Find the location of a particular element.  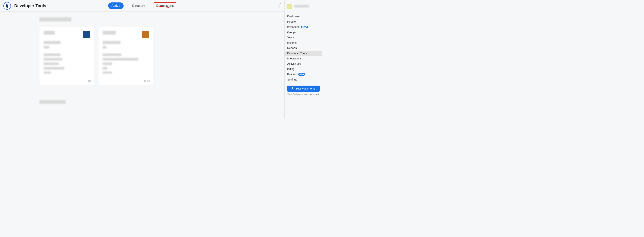

sidebar-item-policies: Policies NEW is located at coordinates (303, 74).